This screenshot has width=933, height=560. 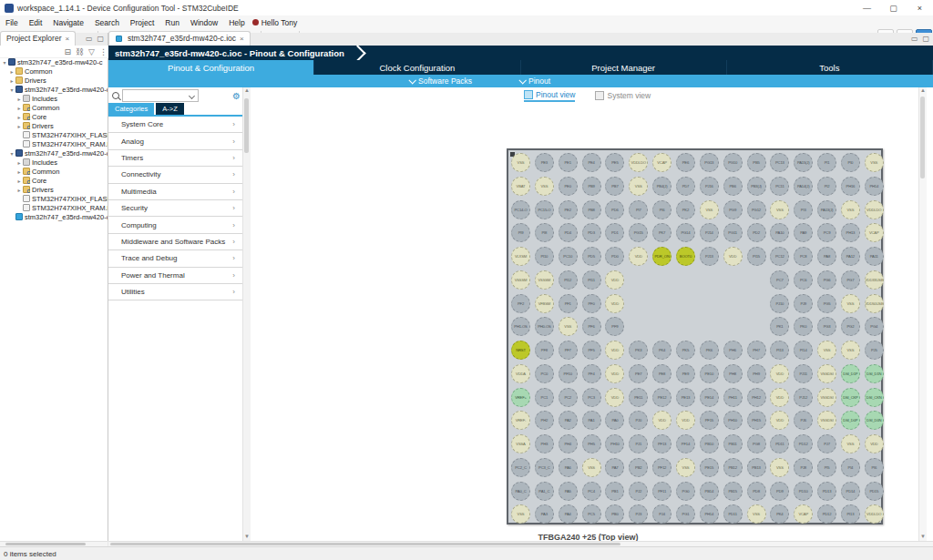 I want to click on menu-edit: Edit, so click(x=36, y=23).